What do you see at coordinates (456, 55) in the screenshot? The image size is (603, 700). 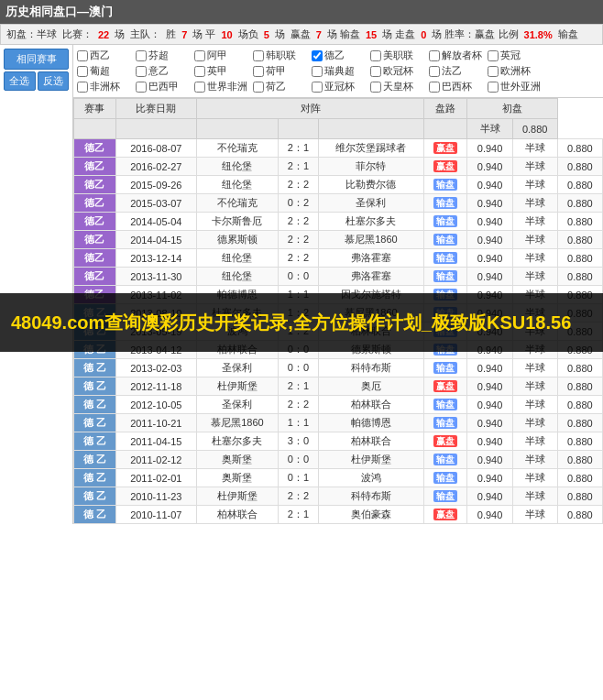 I see `checkbox-解放者杯: 解放者杯` at bounding box center [456, 55].